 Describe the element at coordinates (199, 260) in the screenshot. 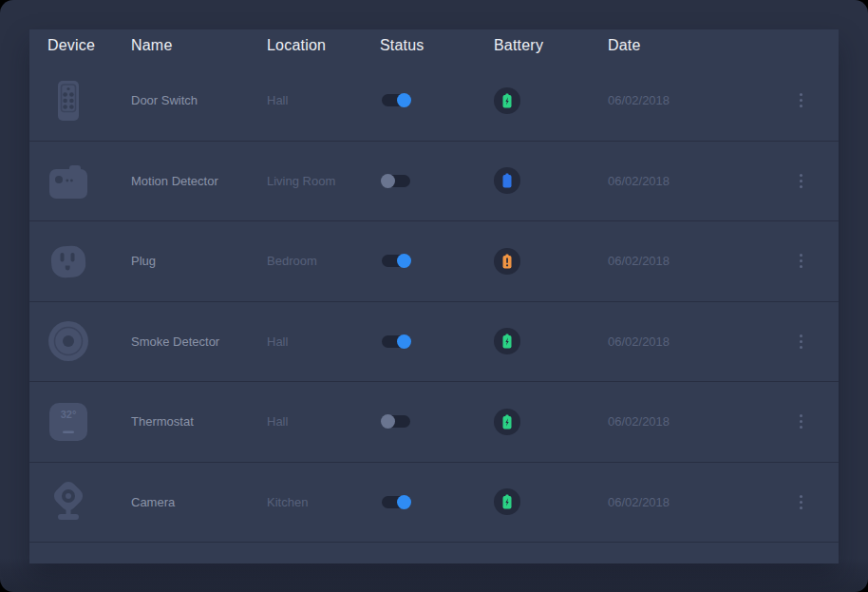

I see `device-name: Plug` at that location.